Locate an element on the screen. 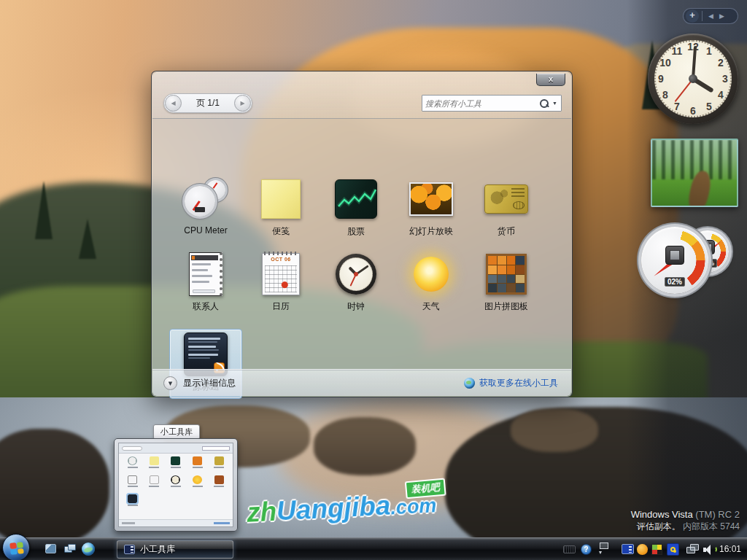 This screenshot has width=747, height=560. preview-gadget-grid is located at coordinates (176, 485).